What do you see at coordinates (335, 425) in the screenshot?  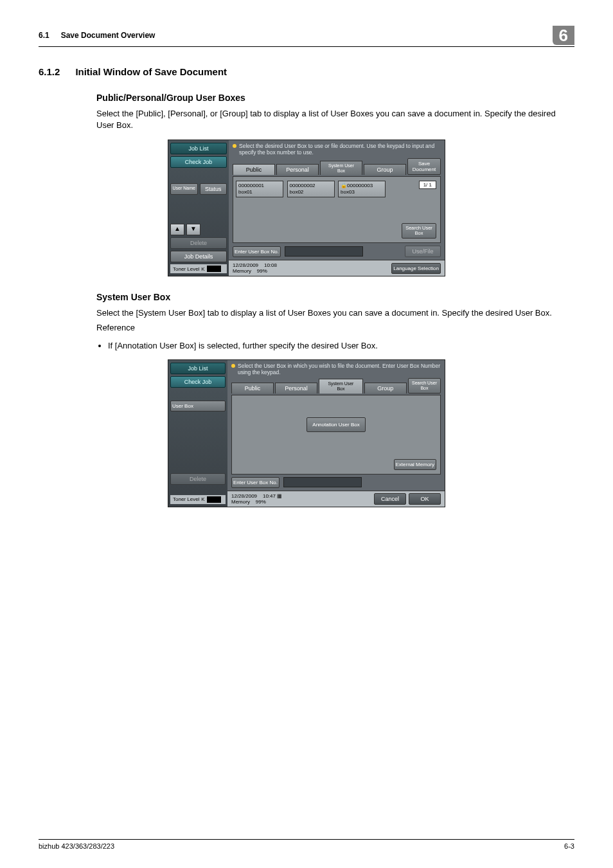 I see `annotation-user-box-button: Annotation User Box` at bounding box center [335, 425].